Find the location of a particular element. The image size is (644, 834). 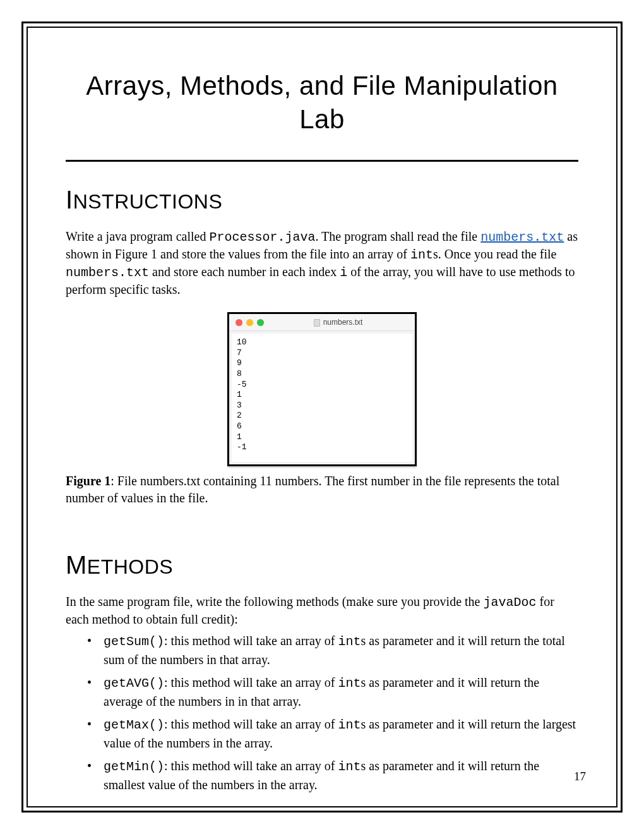

file-content: 10 7 9 8 -5 1 3 2 6 1 -1 is located at coordinates (322, 398).